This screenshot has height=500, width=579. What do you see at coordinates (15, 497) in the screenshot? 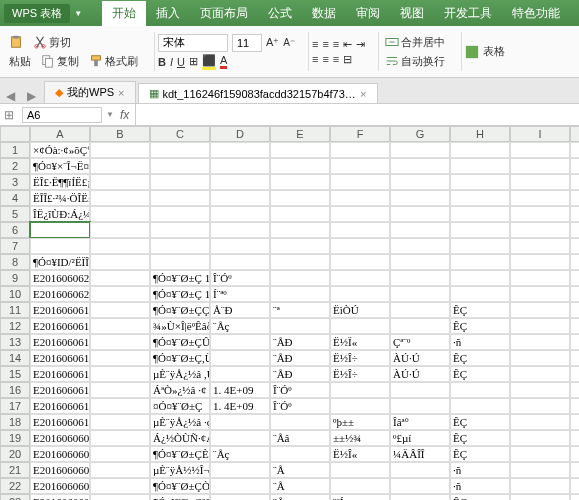
I see `row-header: 23` at bounding box center [15, 497].